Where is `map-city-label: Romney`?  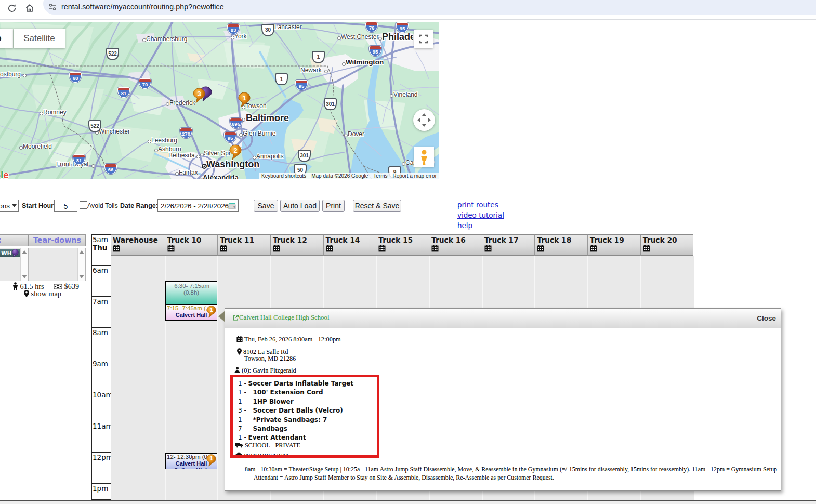
map-city-label: Romney is located at coordinates (55, 112).